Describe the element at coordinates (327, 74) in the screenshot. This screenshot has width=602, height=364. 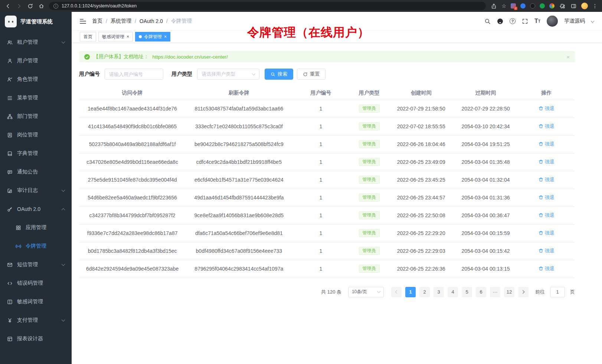
I see `filter-bar: 用户编号 用户类型 请选择用户类型 搜索` at that location.